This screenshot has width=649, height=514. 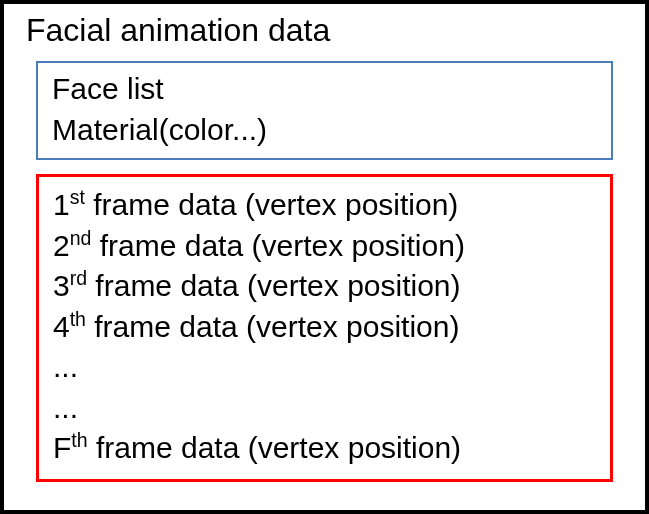 What do you see at coordinates (78, 197) in the screenshot?
I see `ordinal-suffix: st` at bounding box center [78, 197].